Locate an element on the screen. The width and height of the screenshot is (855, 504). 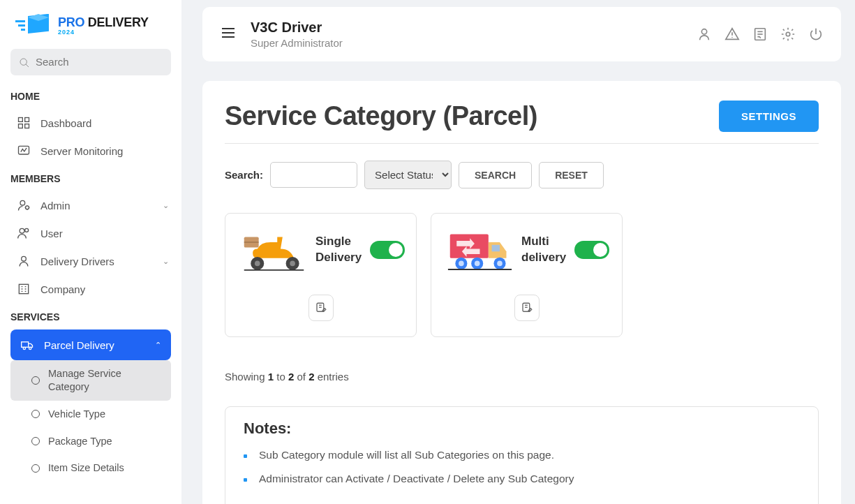
sidebar-item-parcel-delivery: Parcel Delivery ⌃ is located at coordinates (91, 345).